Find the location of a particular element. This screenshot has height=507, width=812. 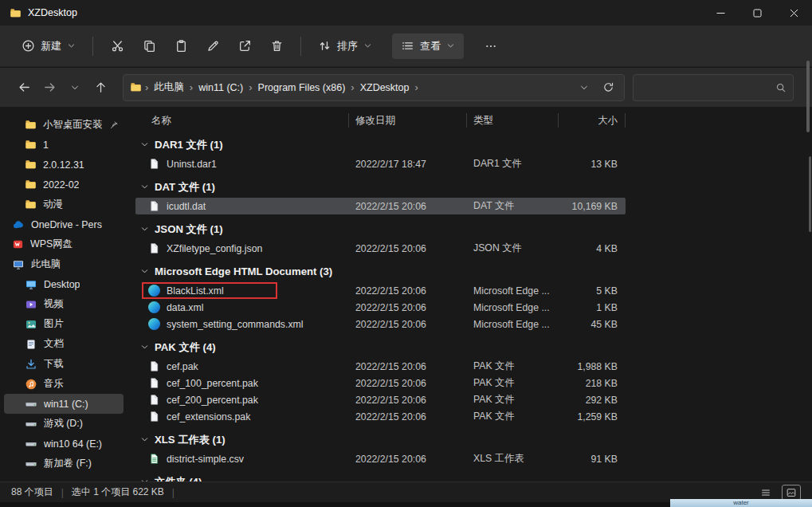

address-bar: ›此电脑›win11 (C:)›Program Files (x86)›XZDe… is located at coordinates (374, 88).